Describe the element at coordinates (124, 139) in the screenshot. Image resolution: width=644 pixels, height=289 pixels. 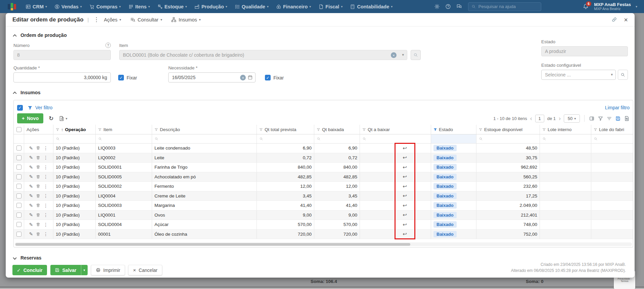
I see `filter-input-item` at that location.